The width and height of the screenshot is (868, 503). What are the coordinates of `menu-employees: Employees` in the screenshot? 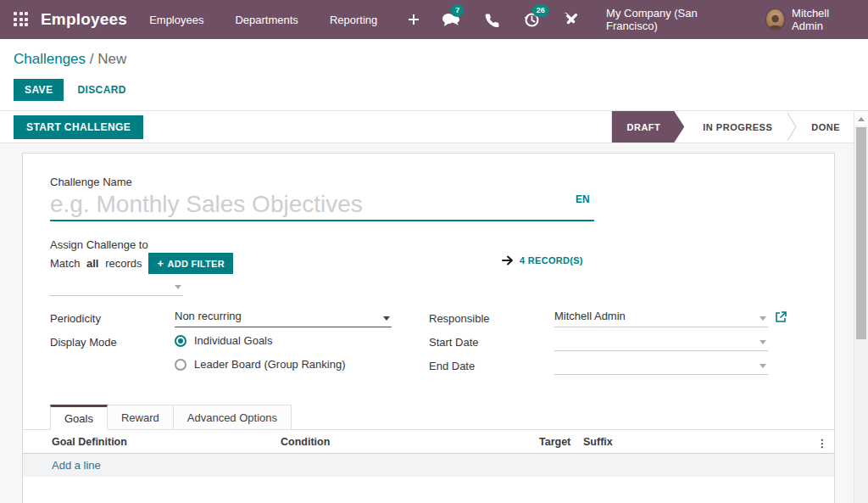 It's located at (176, 20).